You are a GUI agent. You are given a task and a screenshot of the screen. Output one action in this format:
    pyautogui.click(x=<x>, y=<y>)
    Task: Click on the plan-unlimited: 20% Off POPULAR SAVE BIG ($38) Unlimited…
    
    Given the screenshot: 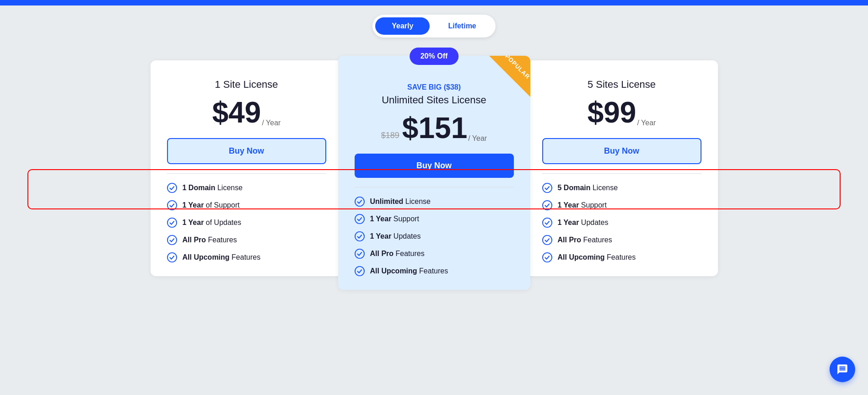 What is the action you would take?
    pyautogui.click(x=434, y=173)
    